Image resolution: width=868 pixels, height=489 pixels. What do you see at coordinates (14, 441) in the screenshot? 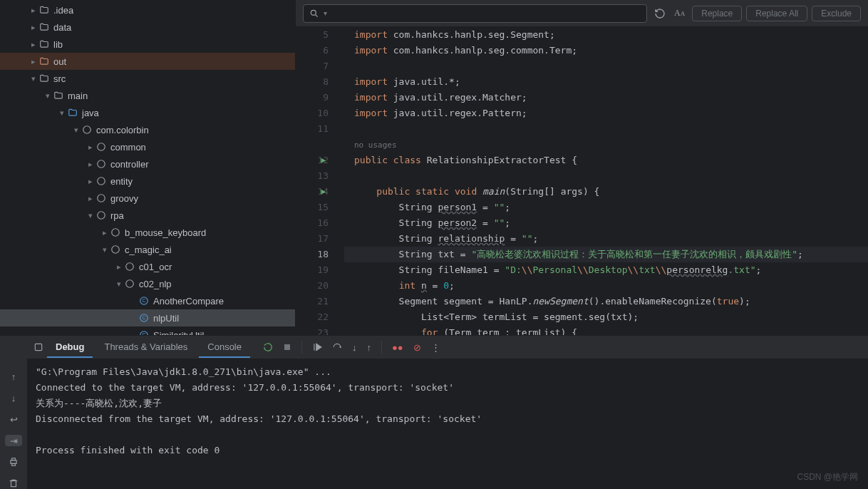
I see `scroll-end-icon: ⇥` at bounding box center [14, 441].